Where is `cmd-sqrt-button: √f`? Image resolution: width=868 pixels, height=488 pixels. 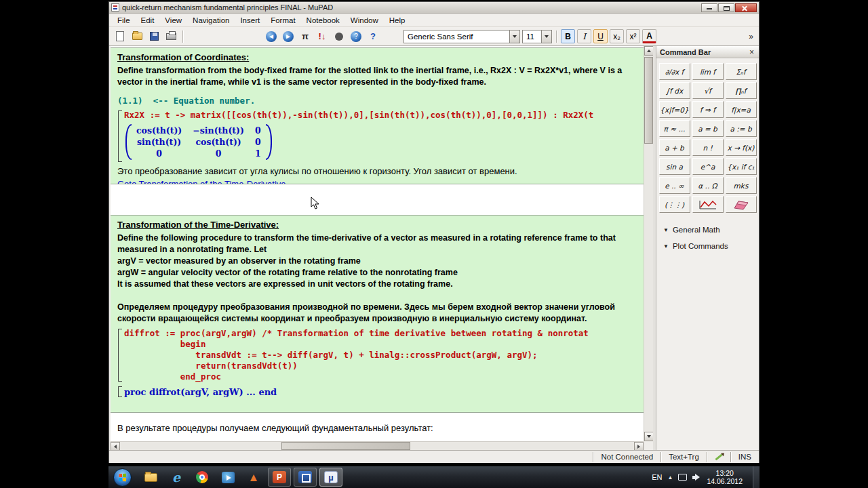 cmd-sqrt-button: √f is located at coordinates (708, 91).